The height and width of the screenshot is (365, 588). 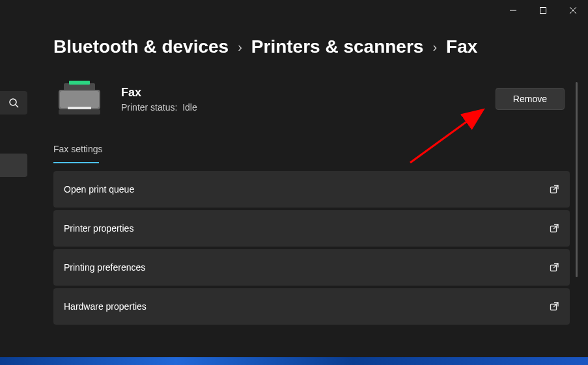 I want to click on device-header: Fax Printer status: Idle Remove, so click(x=314, y=99).